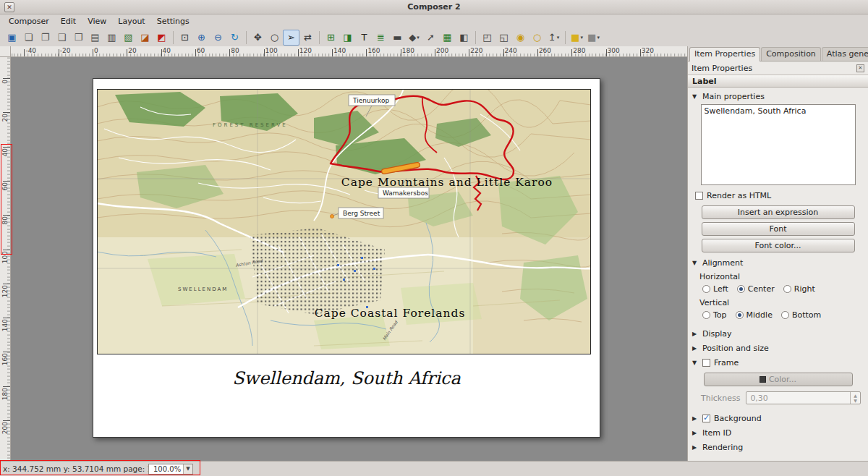 The image size is (868, 476). I want to click on menu-edit: Edit, so click(68, 22).